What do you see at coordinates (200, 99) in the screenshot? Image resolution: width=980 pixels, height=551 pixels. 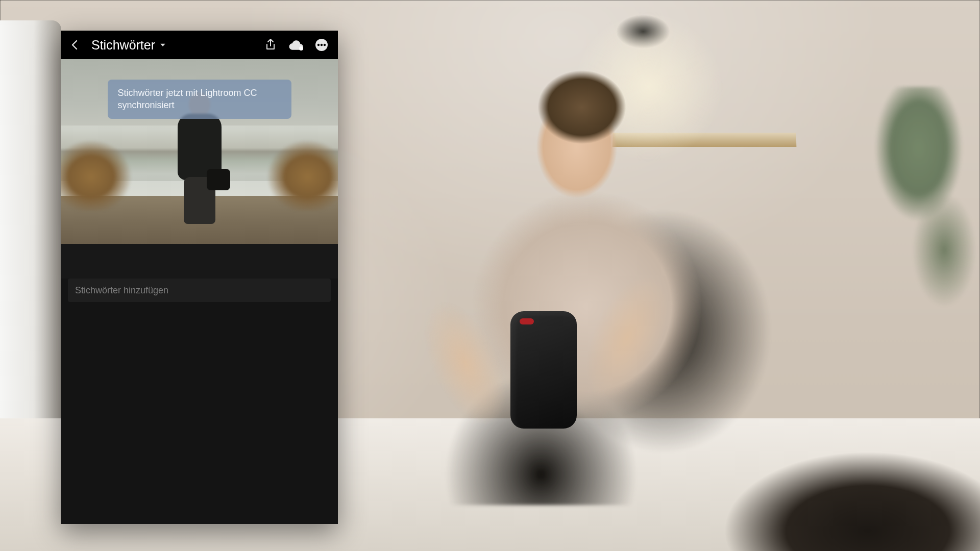 I see `sync-toast: Stichwörter jetzt mit Lightroom CC synch…` at bounding box center [200, 99].